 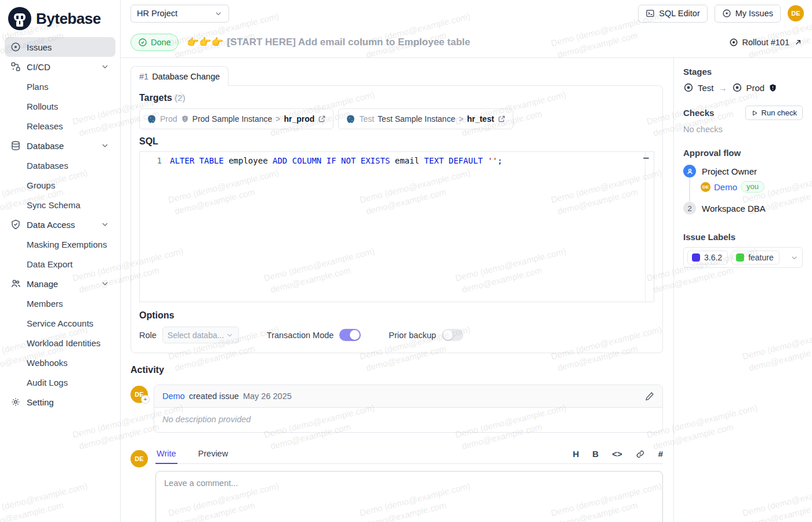 What do you see at coordinates (774, 113) in the screenshot?
I see `run-check-button: Run check` at bounding box center [774, 113].